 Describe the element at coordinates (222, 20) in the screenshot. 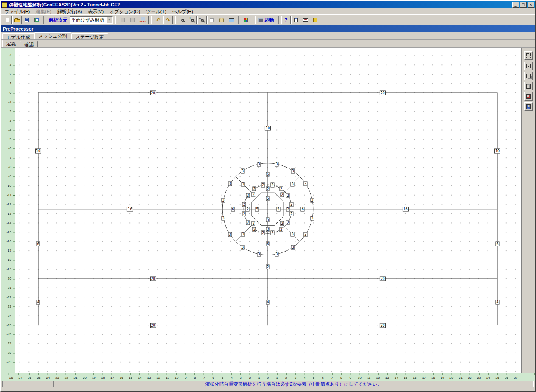

I see `pan-button` at that location.